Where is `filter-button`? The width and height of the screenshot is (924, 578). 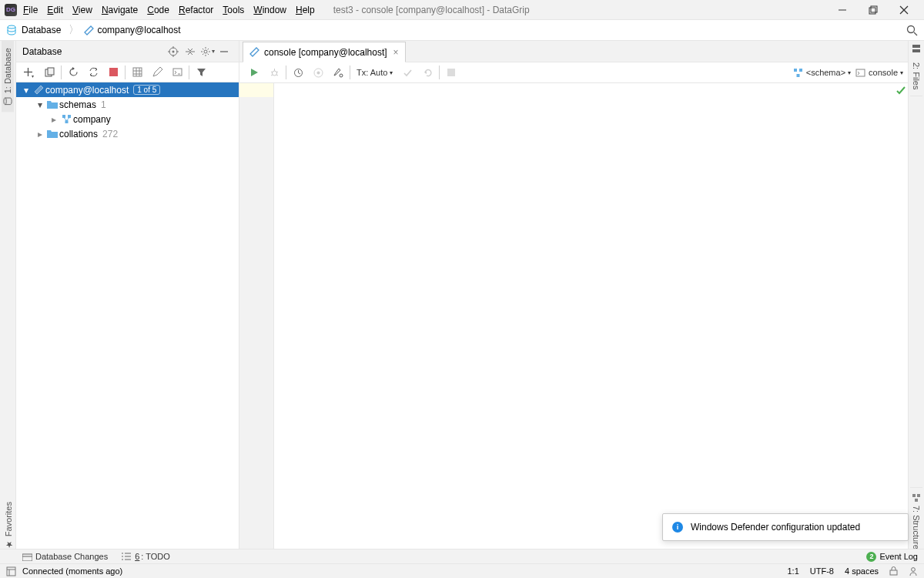 filter-button is located at coordinates (201, 72).